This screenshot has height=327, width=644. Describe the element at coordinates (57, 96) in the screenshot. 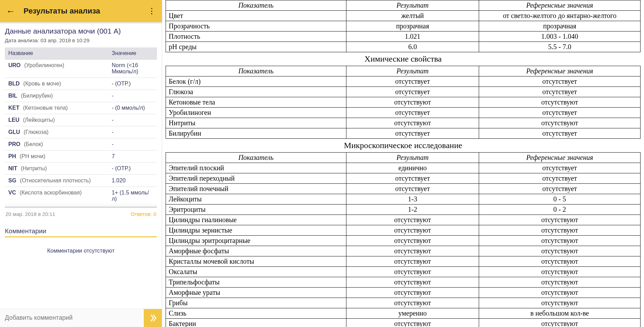

I see `param-name: BIL (Билирубин)` at that location.